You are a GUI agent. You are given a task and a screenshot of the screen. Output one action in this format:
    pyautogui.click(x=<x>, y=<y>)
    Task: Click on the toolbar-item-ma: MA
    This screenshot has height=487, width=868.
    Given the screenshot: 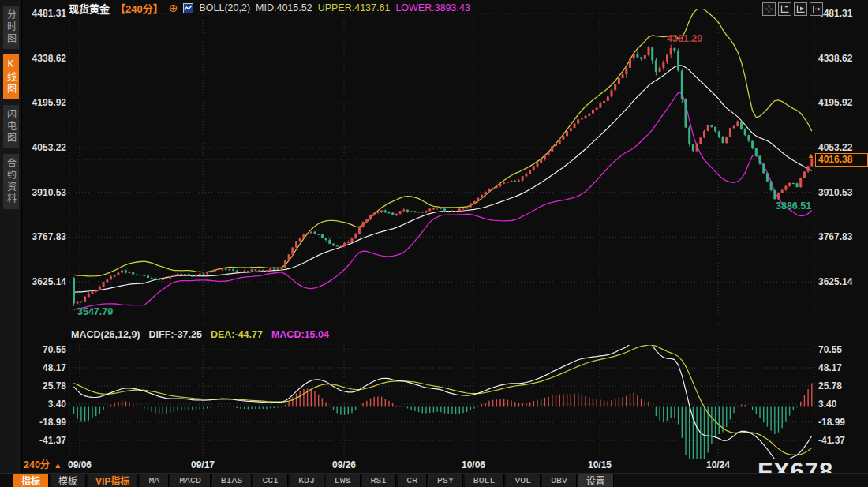 What is the action you would take?
    pyautogui.click(x=155, y=480)
    